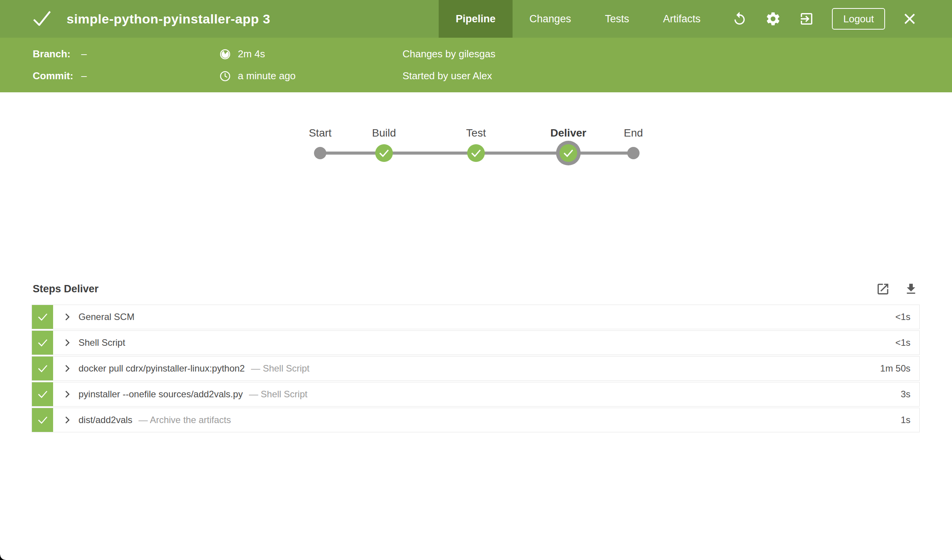 Image resolution: width=952 pixels, height=560 pixels. What do you see at coordinates (633, 133) in the screenshot?
I see `stage-label: End` at bounding box center [633, 133].